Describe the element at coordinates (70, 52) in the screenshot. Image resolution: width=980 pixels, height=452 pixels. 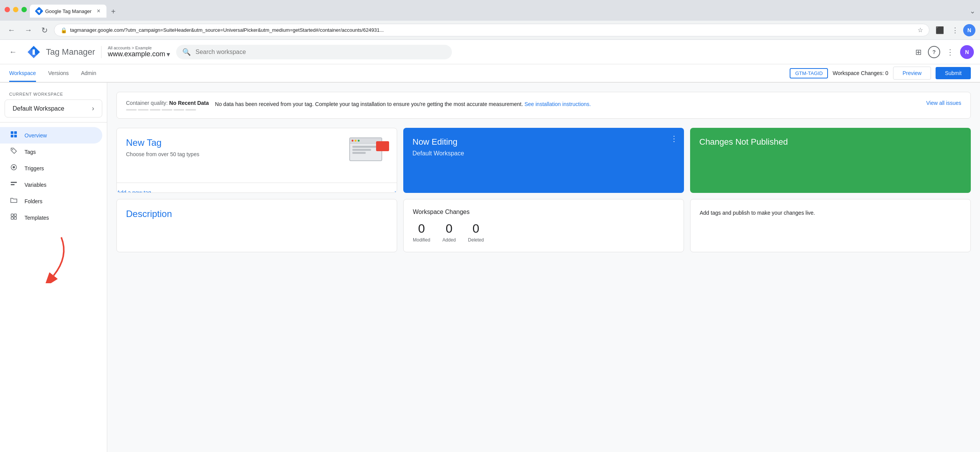
I see `app-name: Tag Manager` at that location.